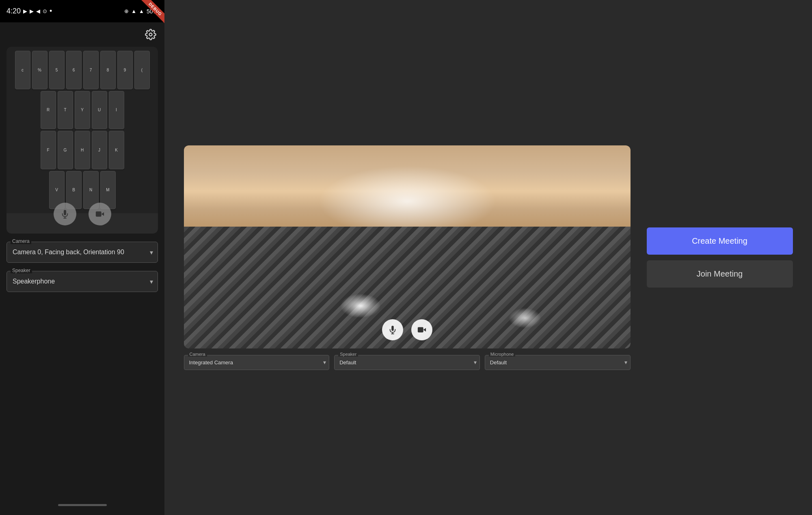 Image resolution: width=812 pixels, height=515 pixels. Describe the element at coordinates (82, 252) in the screenshot. I see `mobile-camera-select-wrapper: Camera 0, Facing back, Orientation 90 ▾` at that location.